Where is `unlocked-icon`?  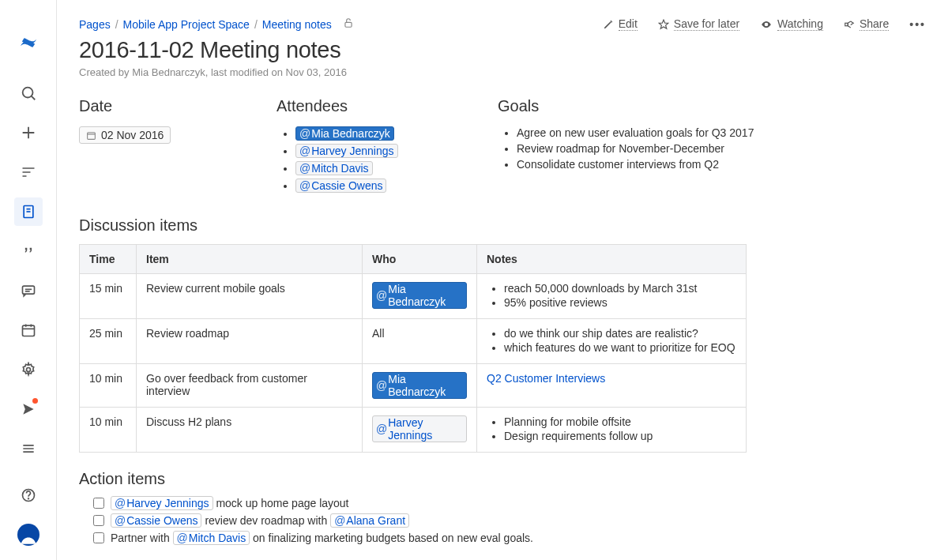 unlocked-icon is located at coordinates (348, 24).